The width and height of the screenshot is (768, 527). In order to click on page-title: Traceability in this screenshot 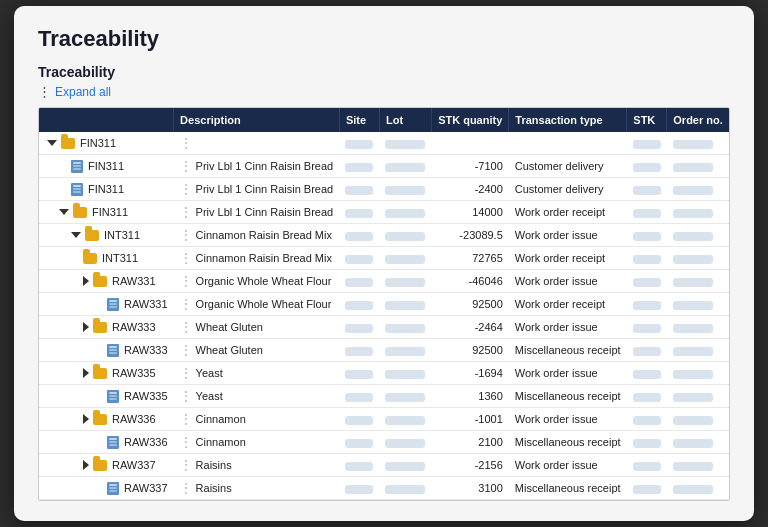, I will do `click(384, 39)`.